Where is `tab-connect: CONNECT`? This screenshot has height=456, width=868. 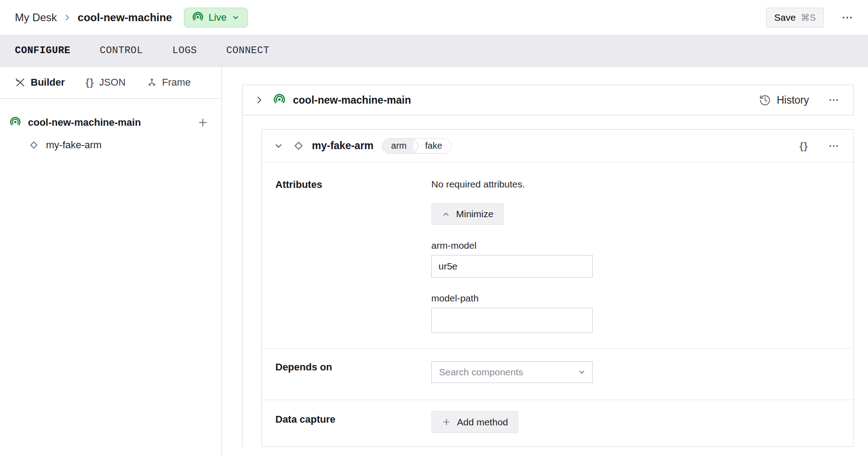
tab-connect: CONNECT is located at coordinates (248, 50).